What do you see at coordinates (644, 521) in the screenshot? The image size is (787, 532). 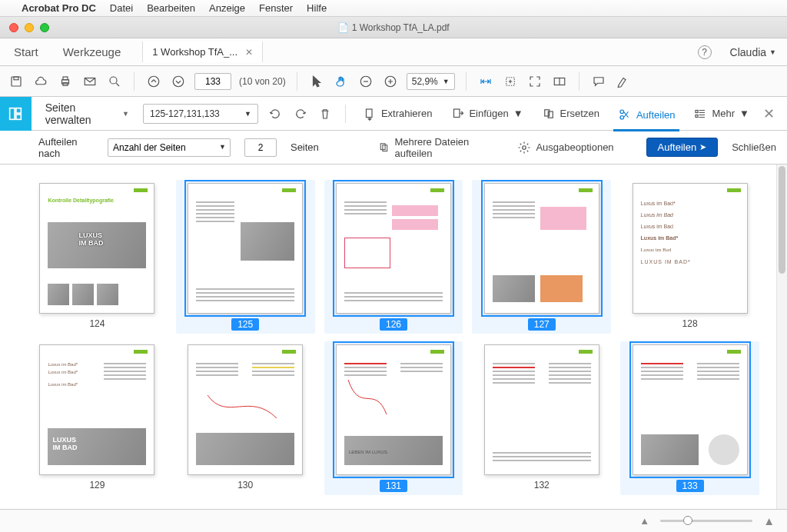 I see `thumb-small-icon: ▲` at bounding box center [644, 521].